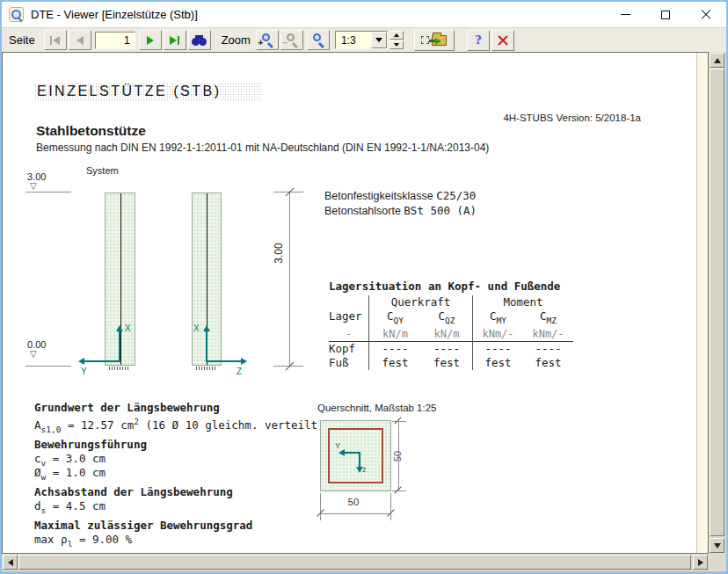 The image size is (728, 574). What do you see at coordinates (102, 361) in the screenshot?
I see `y-axis-arrow` at bounding box center [102, 361].